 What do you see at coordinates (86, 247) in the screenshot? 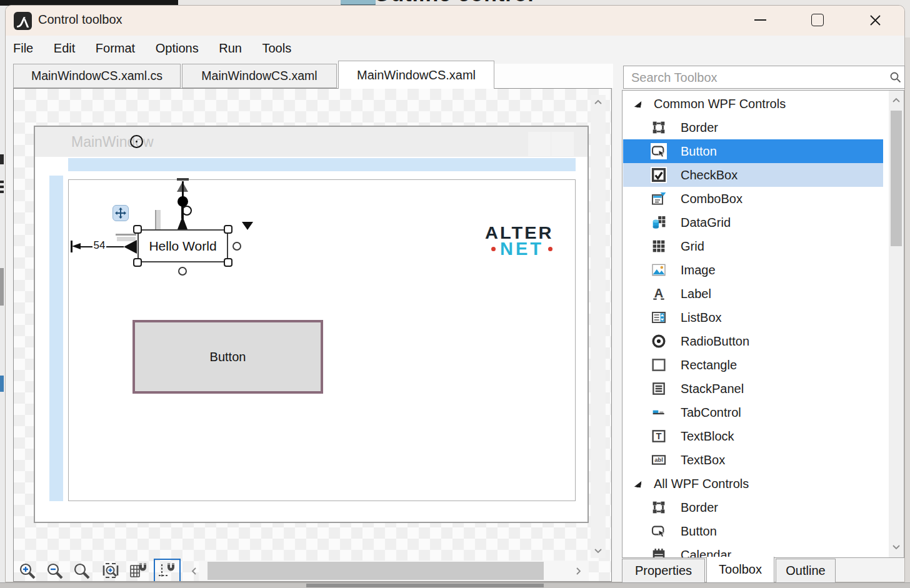
I see `dimension-line` at bounding box center [86, 247].